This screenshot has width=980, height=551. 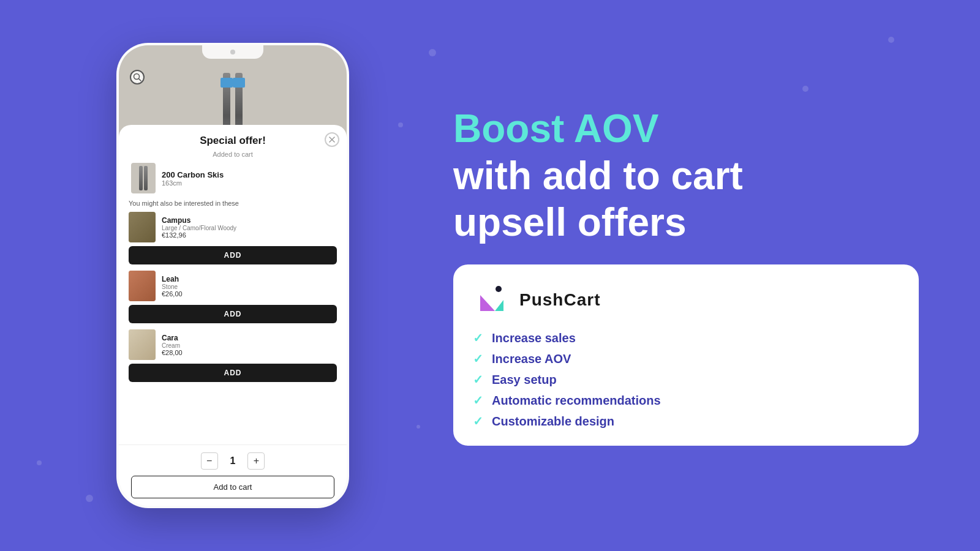 I want to click on campus-image, so click(x=142, y=227).